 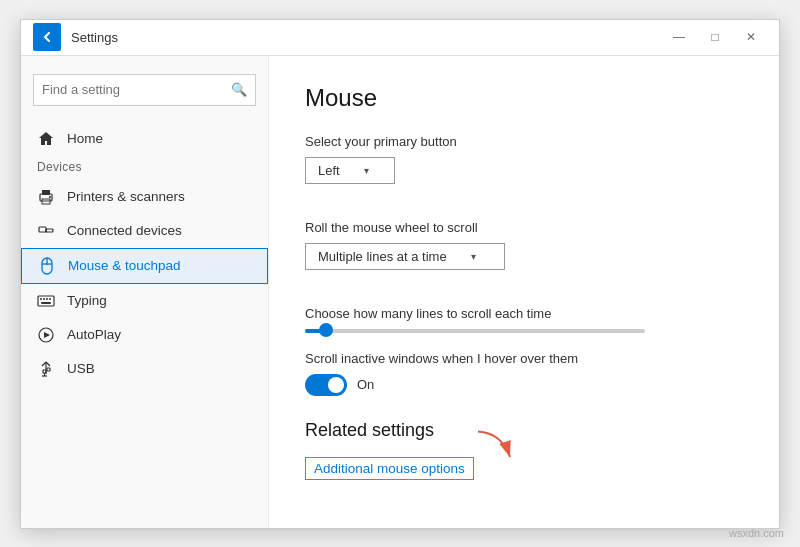 I want to click on section-label: Devices, so click(x=144, y=168).